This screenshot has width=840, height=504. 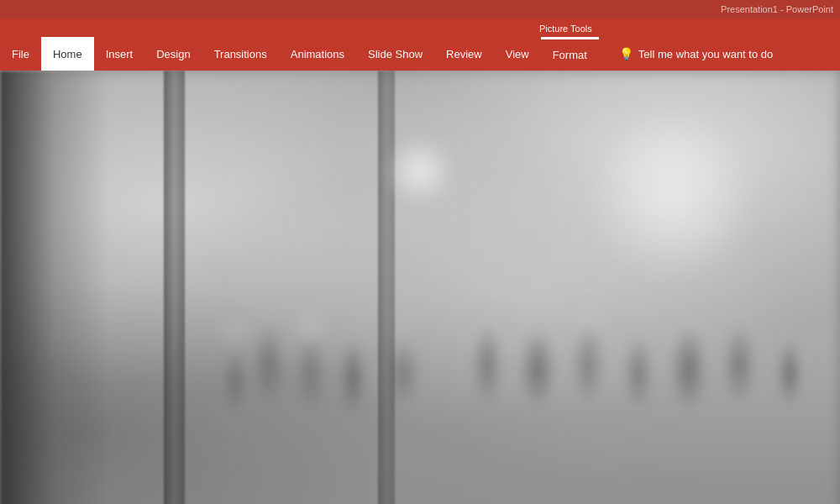 I want to click on picture-tools-context-label: Picture Tools, so click(x=566, y=29).